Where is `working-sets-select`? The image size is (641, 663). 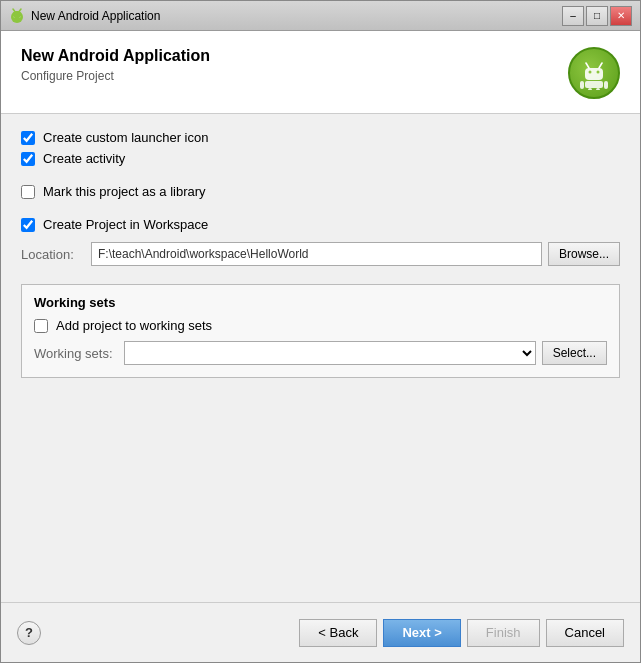 working-sets-select is located at coordinates (330, 353).